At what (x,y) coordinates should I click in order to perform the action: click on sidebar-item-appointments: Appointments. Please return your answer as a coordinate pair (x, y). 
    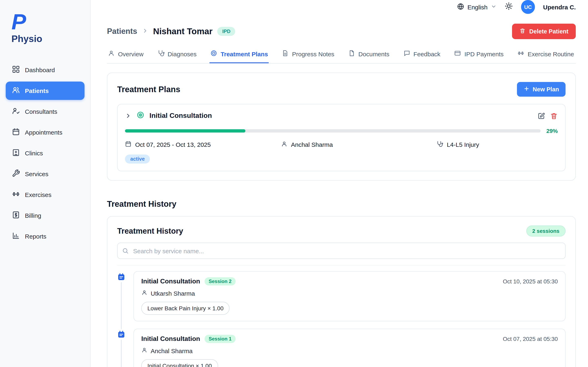
    Looking at the image, I should click on (45, 132).